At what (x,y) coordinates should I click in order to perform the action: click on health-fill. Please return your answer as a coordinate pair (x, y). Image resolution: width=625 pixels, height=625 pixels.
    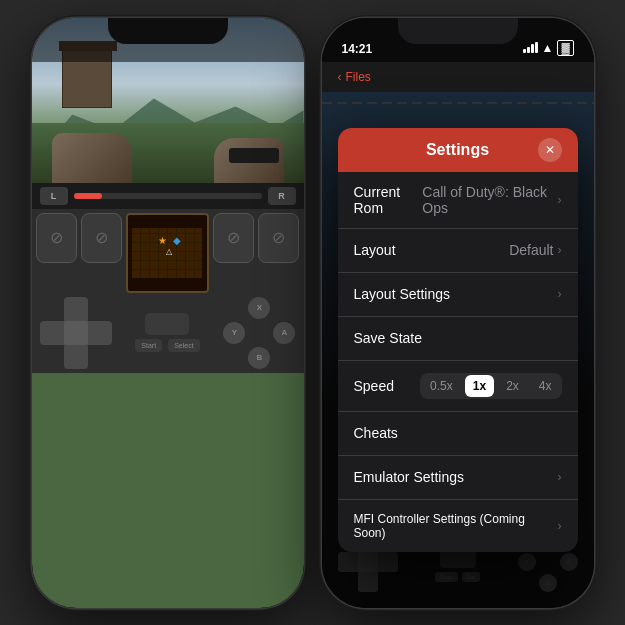
    Looking at the image, I should click on (88, 196).